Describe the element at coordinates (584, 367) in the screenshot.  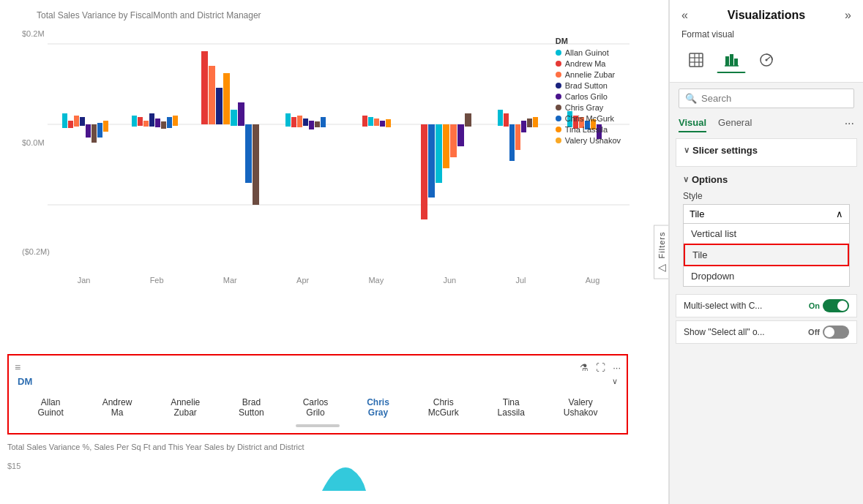
I see `filter-icon: ⚗` at that location.